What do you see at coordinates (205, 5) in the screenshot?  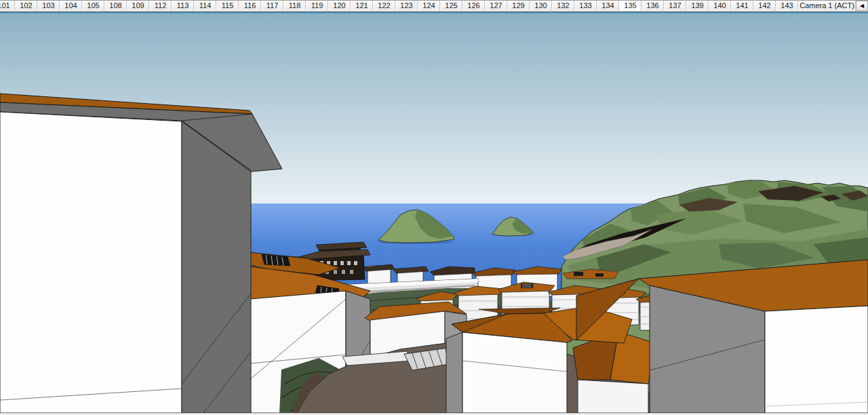 I see `scene-tab-114: 114` at bounding box center [205, 5].